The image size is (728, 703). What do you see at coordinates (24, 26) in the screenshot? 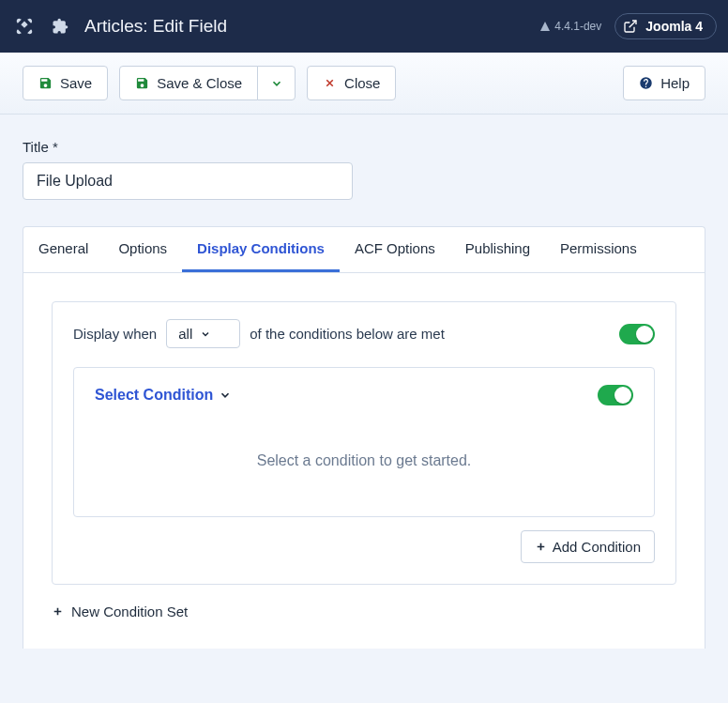
I see `joomla-logo-icon` at bounding box center [24, 26].